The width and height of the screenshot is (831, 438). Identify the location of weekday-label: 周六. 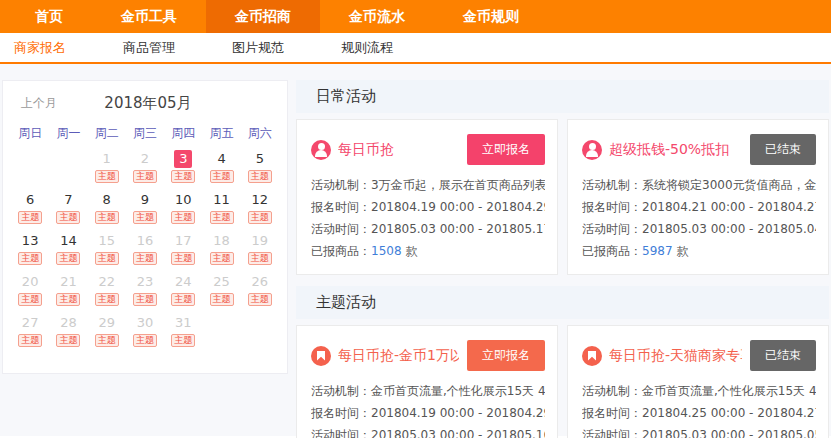
(260, 134).